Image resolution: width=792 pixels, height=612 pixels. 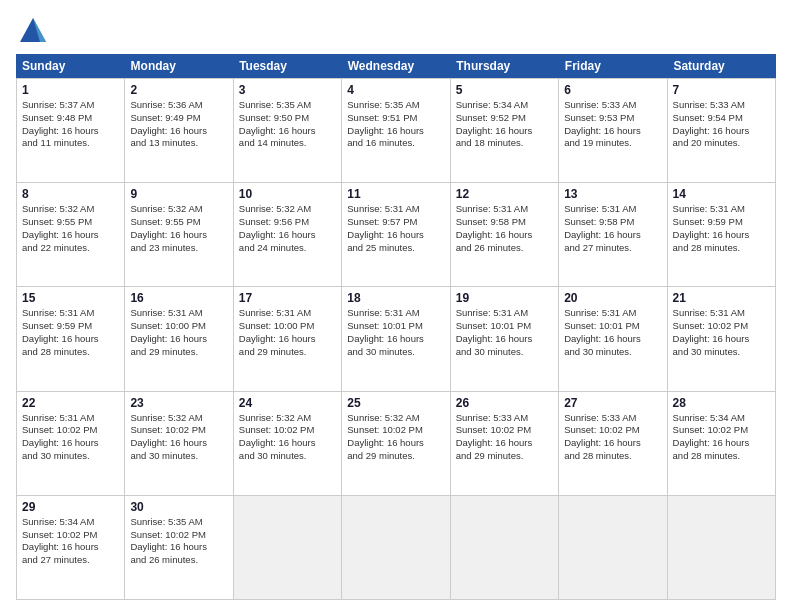 I want to click on day-number: 29, so click(x=70, y=507).